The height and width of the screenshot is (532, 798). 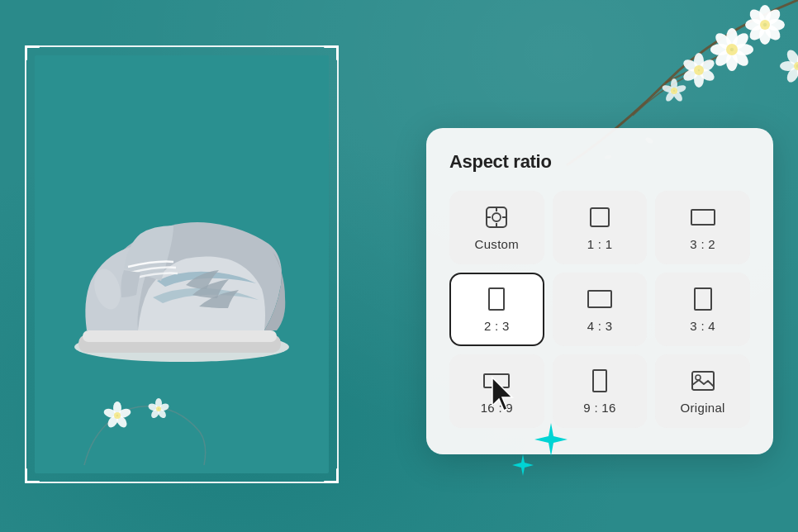 I want to click on ratio-9-16-label: 9 : 16, so click(x=600, y=408).